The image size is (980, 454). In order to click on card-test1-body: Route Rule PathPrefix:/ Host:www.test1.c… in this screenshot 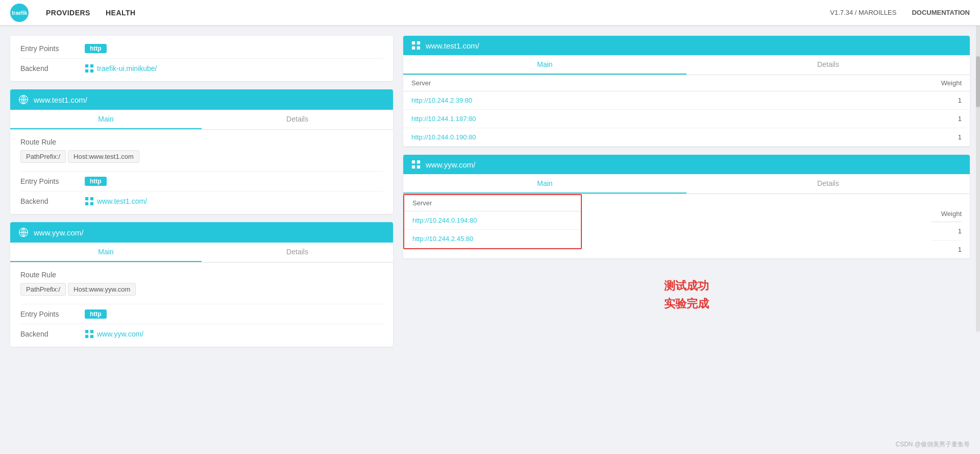, I will do `click(202, 172)`.